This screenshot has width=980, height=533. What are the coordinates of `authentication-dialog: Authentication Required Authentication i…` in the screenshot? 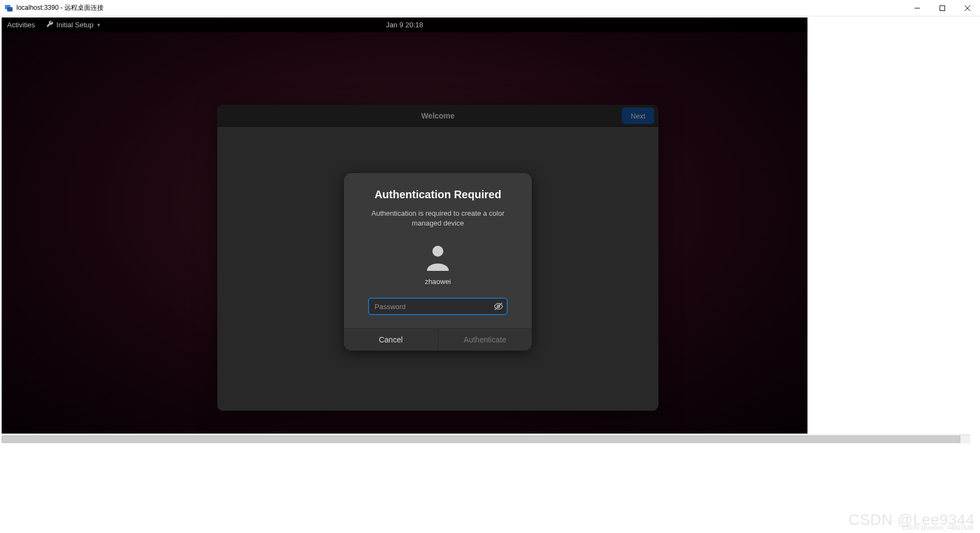 It's located at (438, 262).